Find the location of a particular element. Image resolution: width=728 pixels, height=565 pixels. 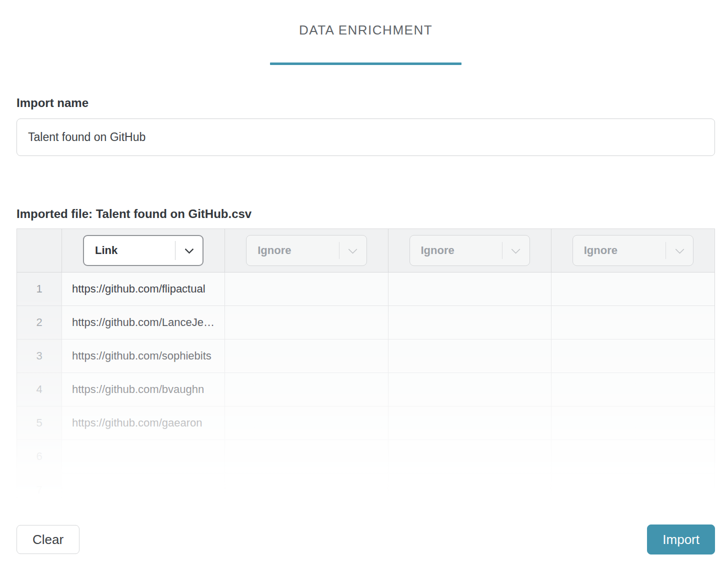

clear-button: Clear is located at coordinates (48, 540).